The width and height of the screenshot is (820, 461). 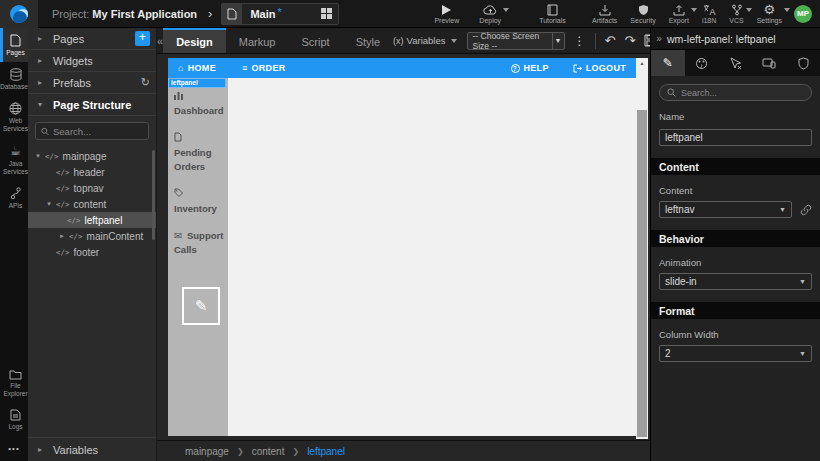 What do you see at coordinates (14, 448) in the screenshot?
I see `more-options-icon: •••` at bounding box center [14, 448].